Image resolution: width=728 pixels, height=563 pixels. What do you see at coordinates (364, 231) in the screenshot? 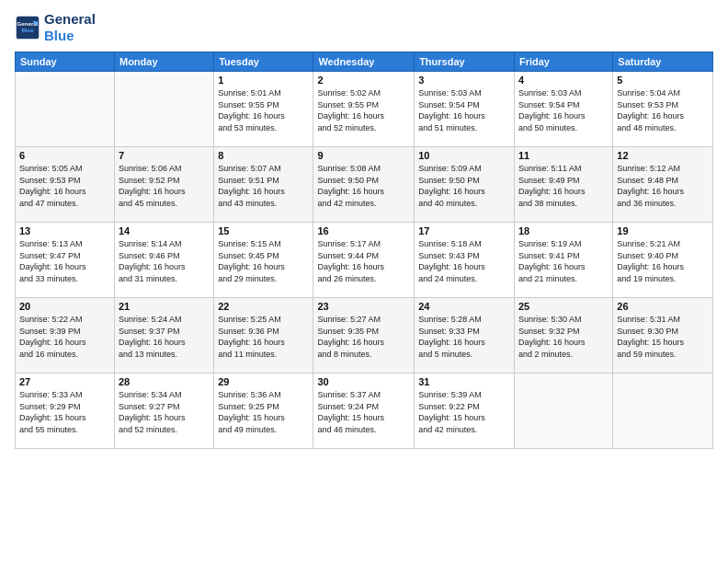
I see `day-number: 16` at bounding box center [364, 231].